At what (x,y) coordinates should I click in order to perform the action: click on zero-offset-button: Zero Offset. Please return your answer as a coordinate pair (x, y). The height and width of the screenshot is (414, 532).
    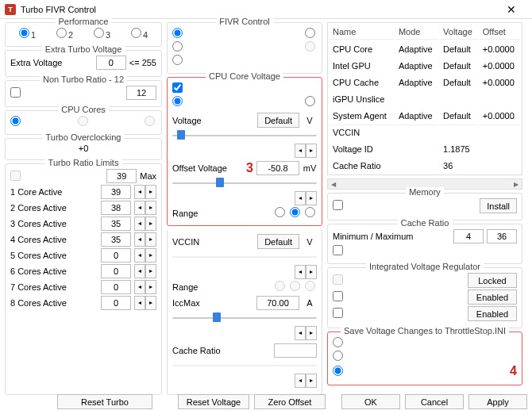
    Looking at the image, I should click on (290, 401).